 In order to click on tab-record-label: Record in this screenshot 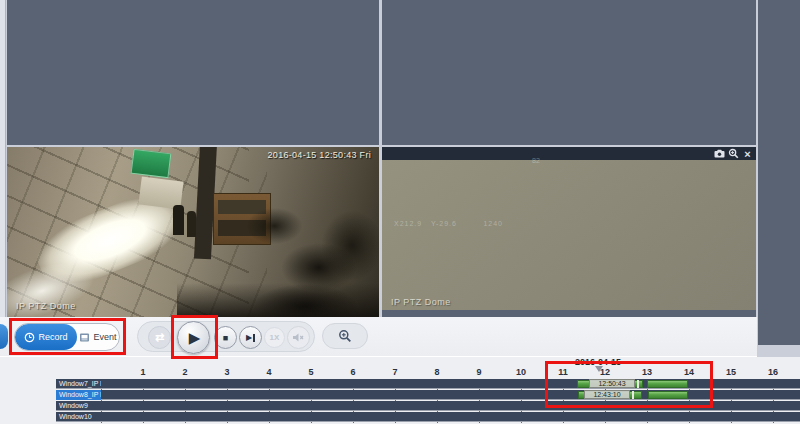, I will do `click(52, 337)`.